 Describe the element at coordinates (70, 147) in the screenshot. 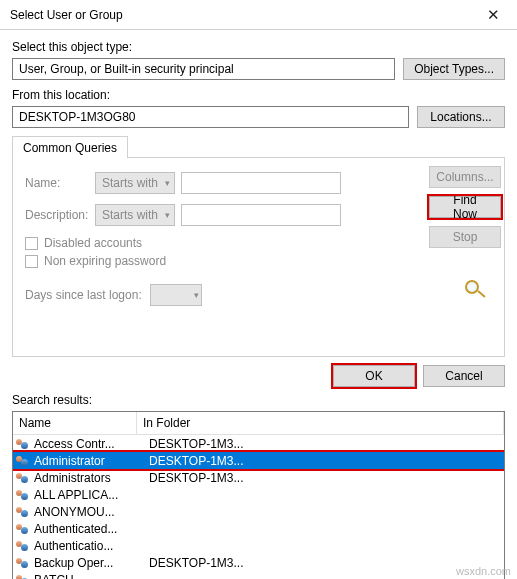

I see `tab-common-queries: Common Queries` at that location.